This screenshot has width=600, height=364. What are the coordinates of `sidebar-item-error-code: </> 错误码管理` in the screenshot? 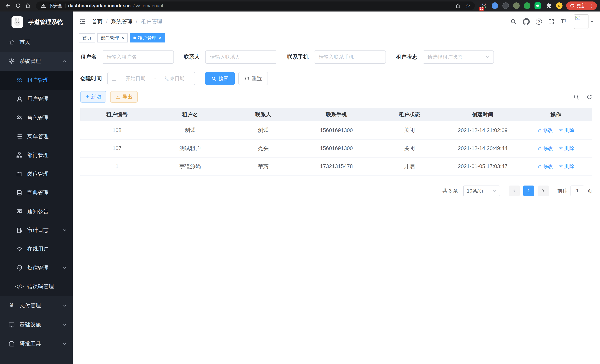 It's located at (37, 286).